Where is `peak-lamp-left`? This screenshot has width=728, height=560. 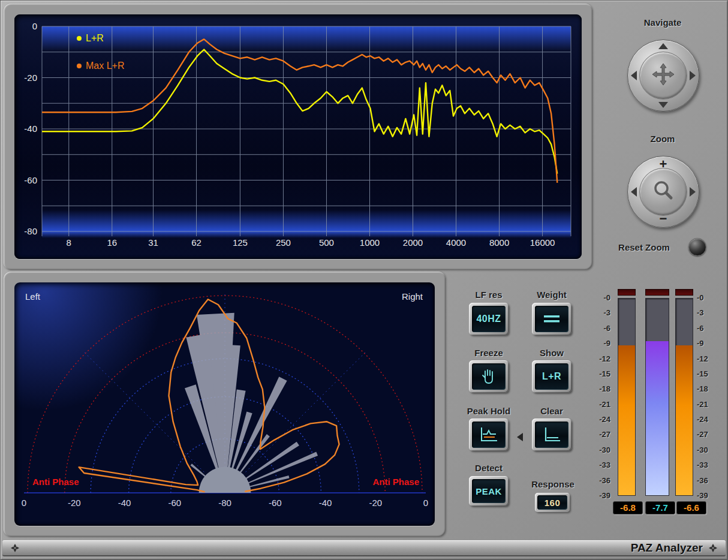
peak-lamp-left is located at coordinates (627, 293).